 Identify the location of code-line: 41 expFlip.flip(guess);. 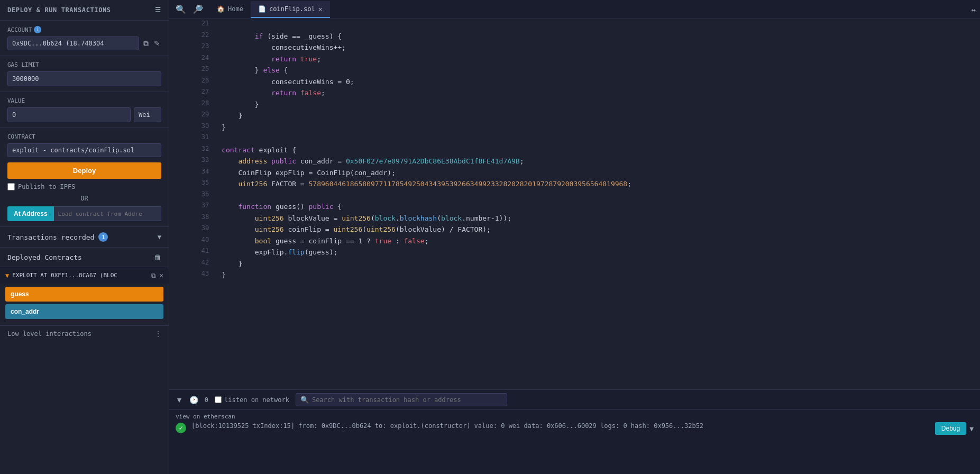
(574, 252).